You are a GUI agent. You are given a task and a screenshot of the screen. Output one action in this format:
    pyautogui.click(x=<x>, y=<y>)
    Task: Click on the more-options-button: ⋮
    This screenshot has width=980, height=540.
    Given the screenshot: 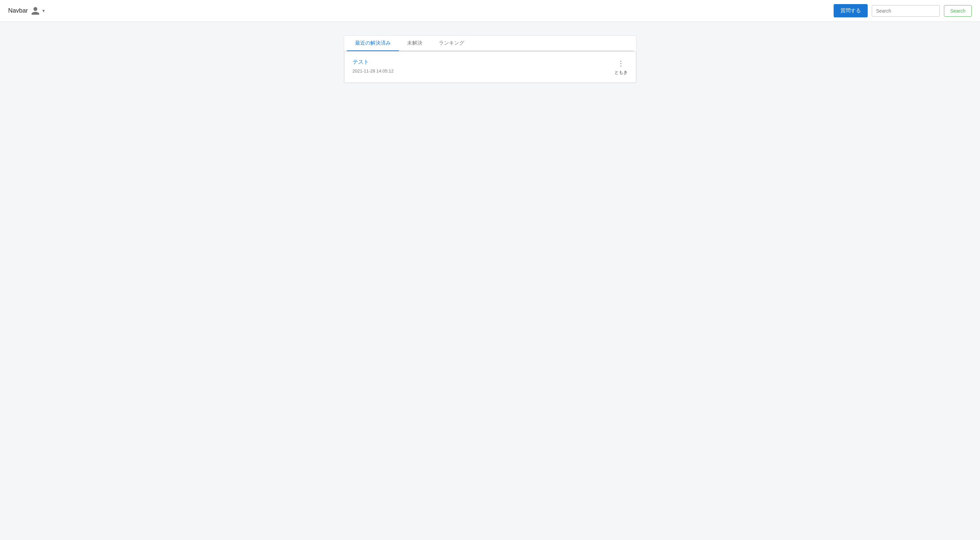 What is the action you would take?
    pyautogui.click(x=621, y=63)
    